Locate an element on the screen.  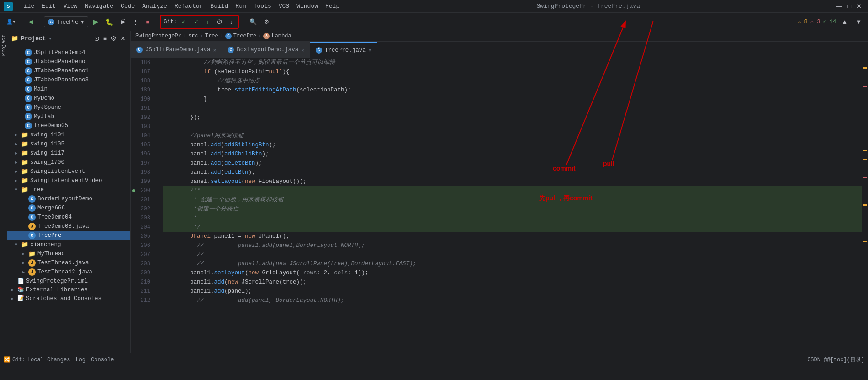
menu-edit: Edit is located at coordinates (48, 6).